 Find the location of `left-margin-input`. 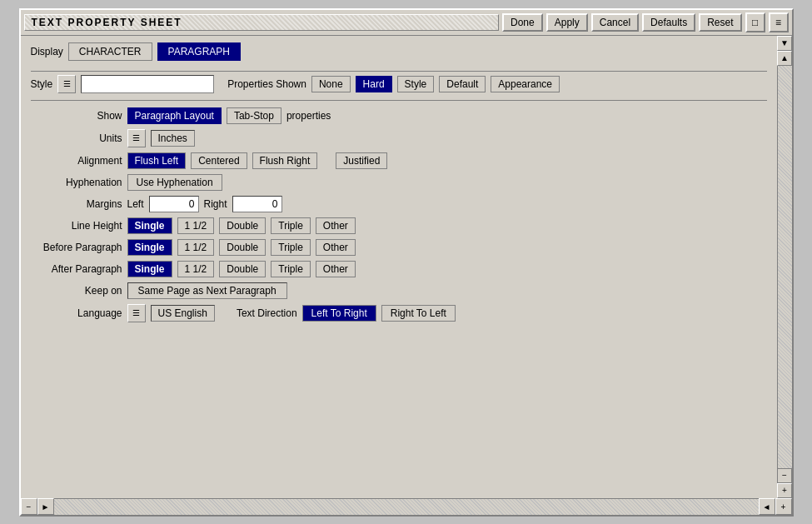

left-margin-input is located at coordinates (174, 204).